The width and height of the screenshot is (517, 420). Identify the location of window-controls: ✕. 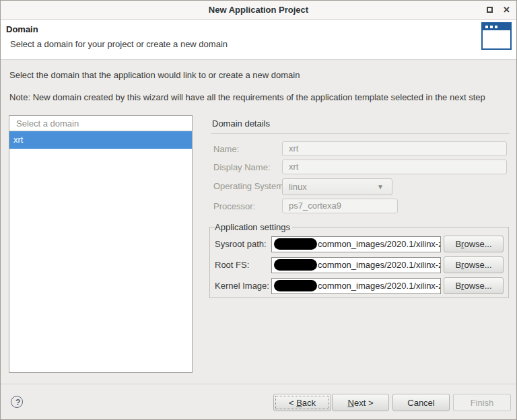
(498, 9).